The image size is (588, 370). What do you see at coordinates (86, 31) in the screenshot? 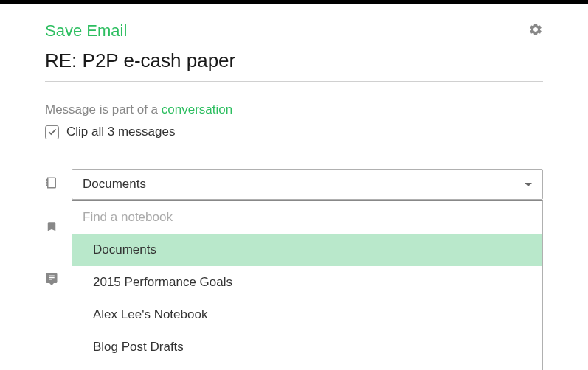
I see `page-title: Save Email` at bounding box center [86, 31].